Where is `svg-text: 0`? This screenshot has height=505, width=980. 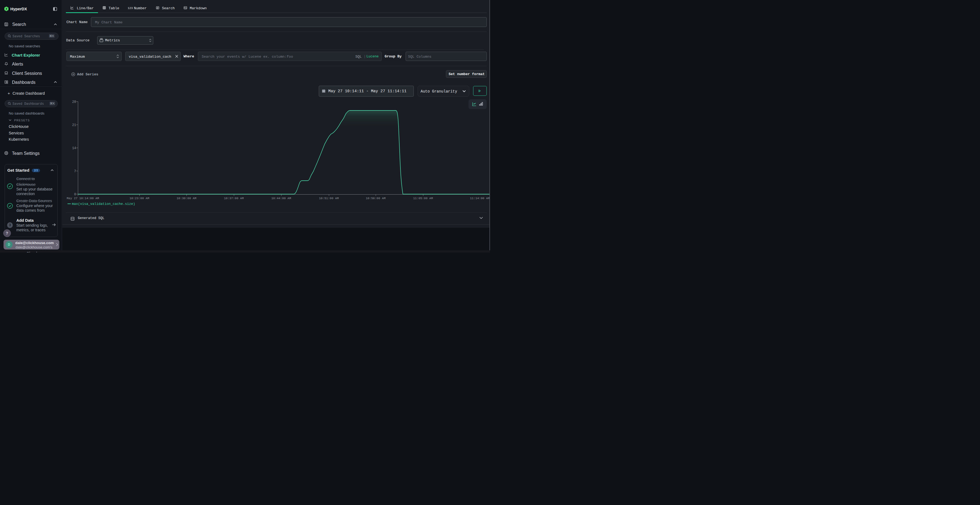
svg-text: 0 is located at coordinates (75, 195).